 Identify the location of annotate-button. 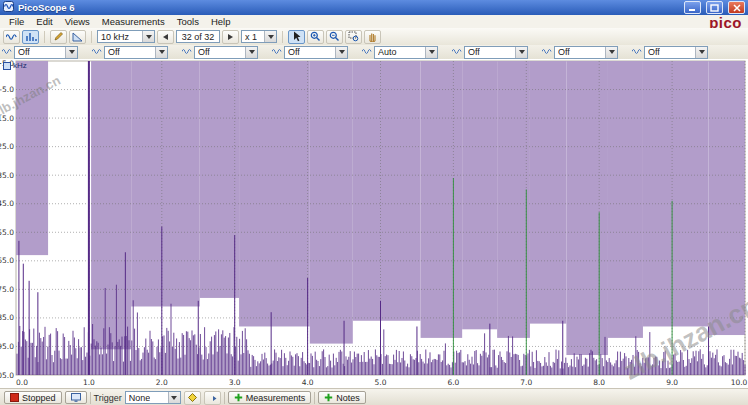
(58, 37).